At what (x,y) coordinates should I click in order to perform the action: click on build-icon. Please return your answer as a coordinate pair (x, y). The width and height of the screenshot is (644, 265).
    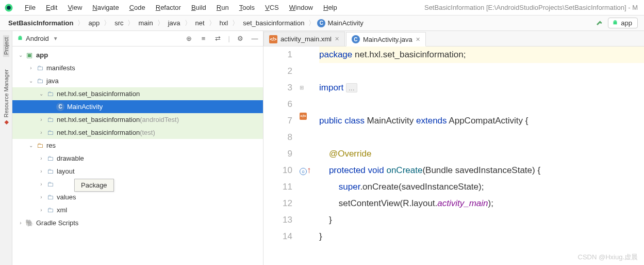
    Looking at the image, I should click on (600, 23).